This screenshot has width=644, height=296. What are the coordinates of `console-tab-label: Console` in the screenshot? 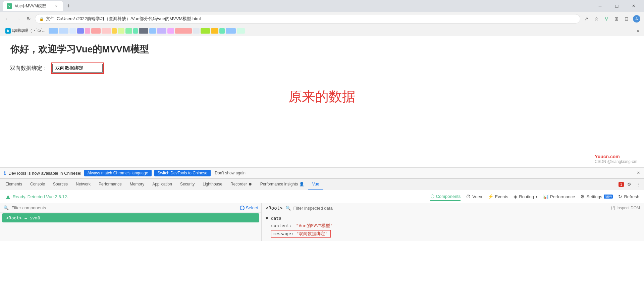 It's located at (38, 184).